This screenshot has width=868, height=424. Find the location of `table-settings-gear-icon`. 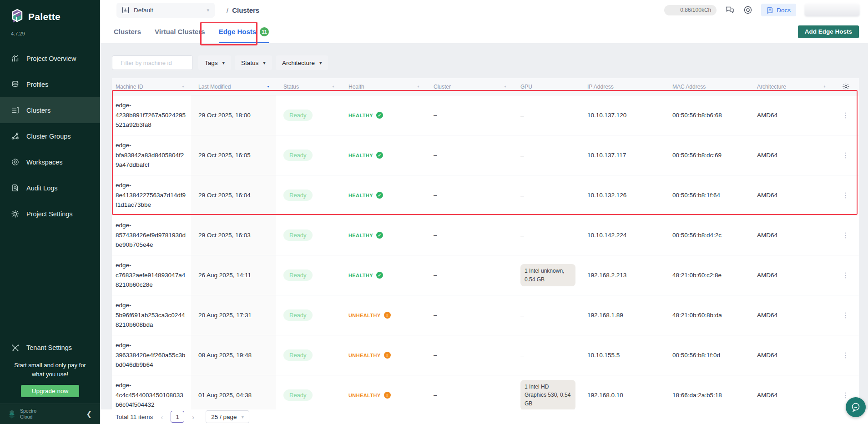

table-settings-gear-icon is located at coordinates (846, 86).